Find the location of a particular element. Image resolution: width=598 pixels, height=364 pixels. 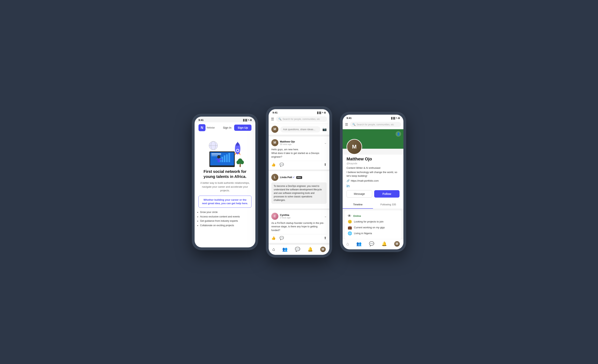

share-button-1: ⬆ is located at coordinates (325, 165).